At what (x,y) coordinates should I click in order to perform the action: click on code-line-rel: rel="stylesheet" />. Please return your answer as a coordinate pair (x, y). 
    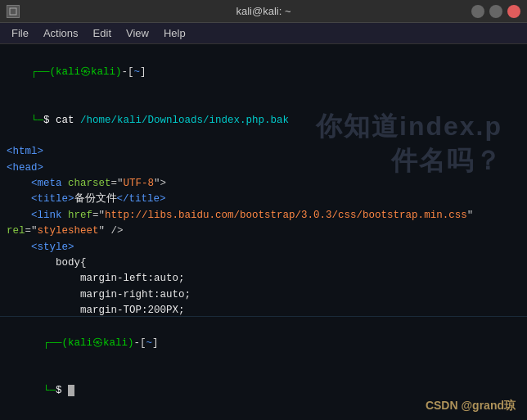
    Looking at the image, I should click on (264, 231).